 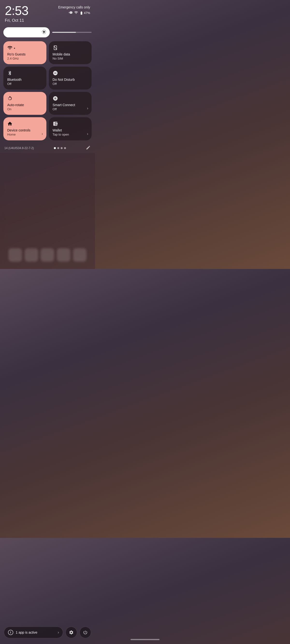 I want to click on wifi-icon, so click(x=25, y=48).